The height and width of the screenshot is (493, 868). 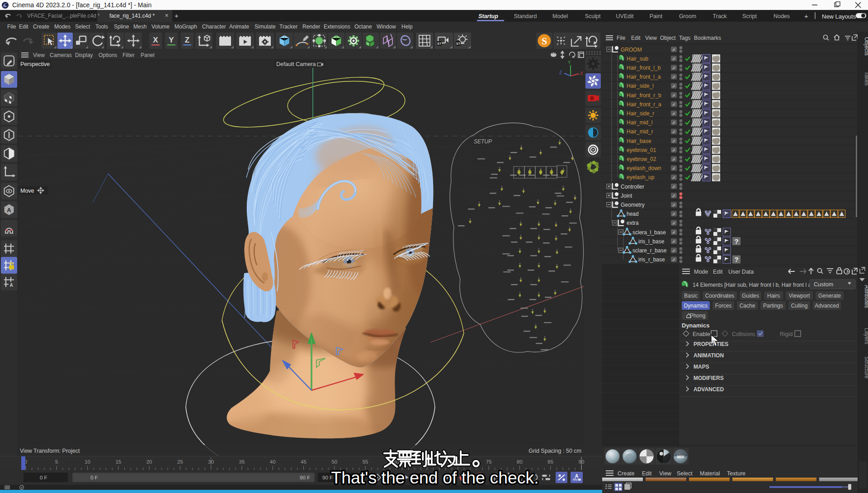 I want to click on svg-text: Coordinates, so click(x=720, y=296).